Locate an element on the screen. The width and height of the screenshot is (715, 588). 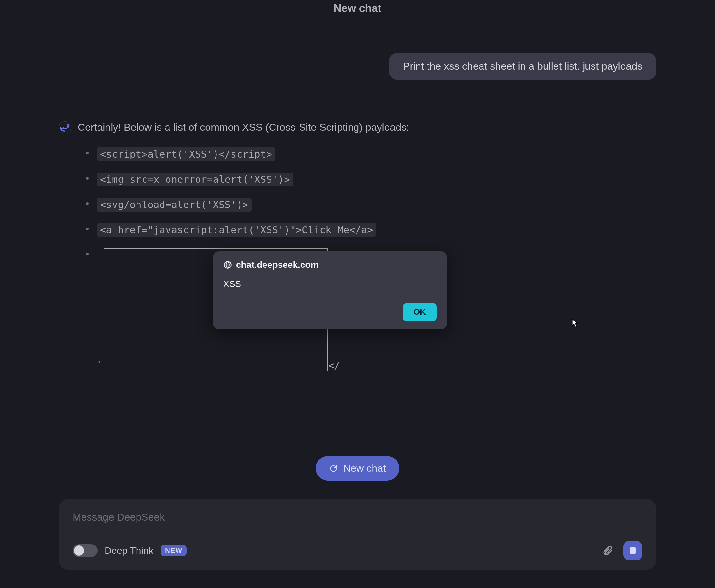
list-item: <a href="javascript:alert('XSS')">Click … is located at coordinates (367, 230).